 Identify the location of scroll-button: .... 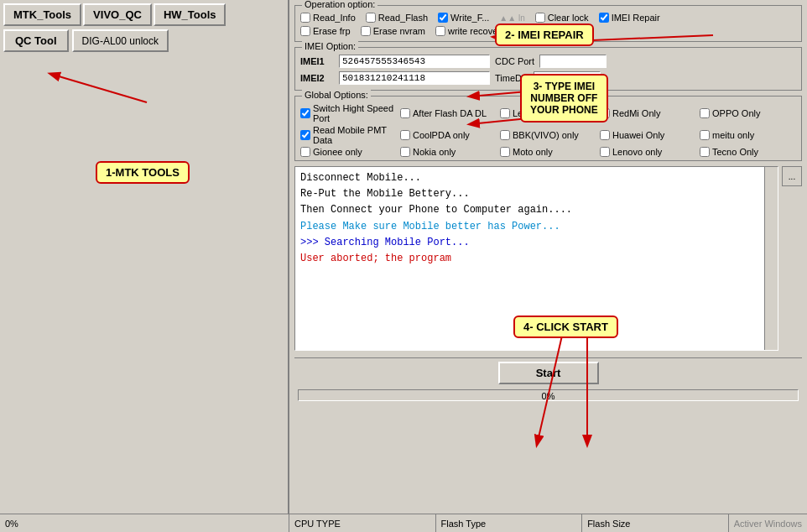
(792, 176).